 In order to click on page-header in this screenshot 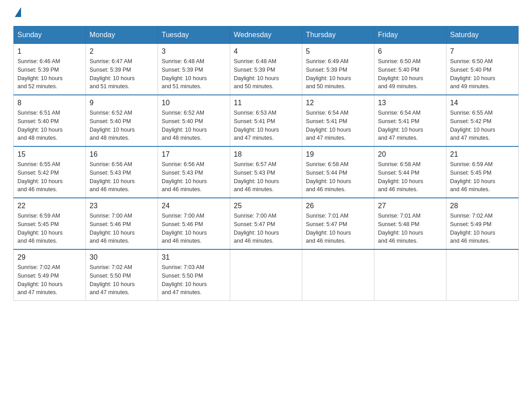, I will do `click(266, 13)`.